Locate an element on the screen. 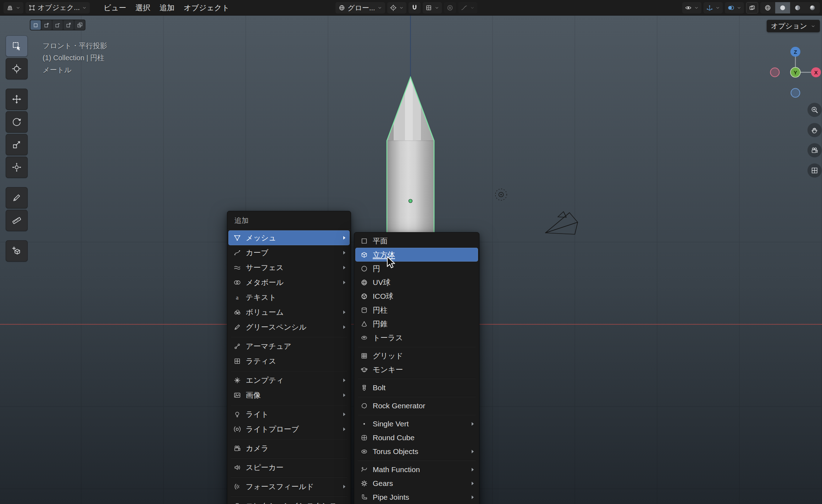  empty-icon is located at coordinates (237, 380).